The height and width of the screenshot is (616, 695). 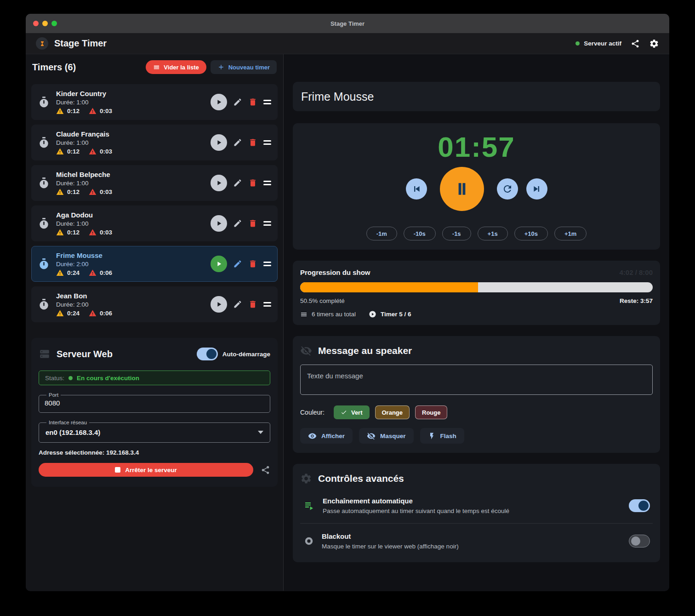 I want to click on auto-chain-toggle, so click(x=639, y=506).